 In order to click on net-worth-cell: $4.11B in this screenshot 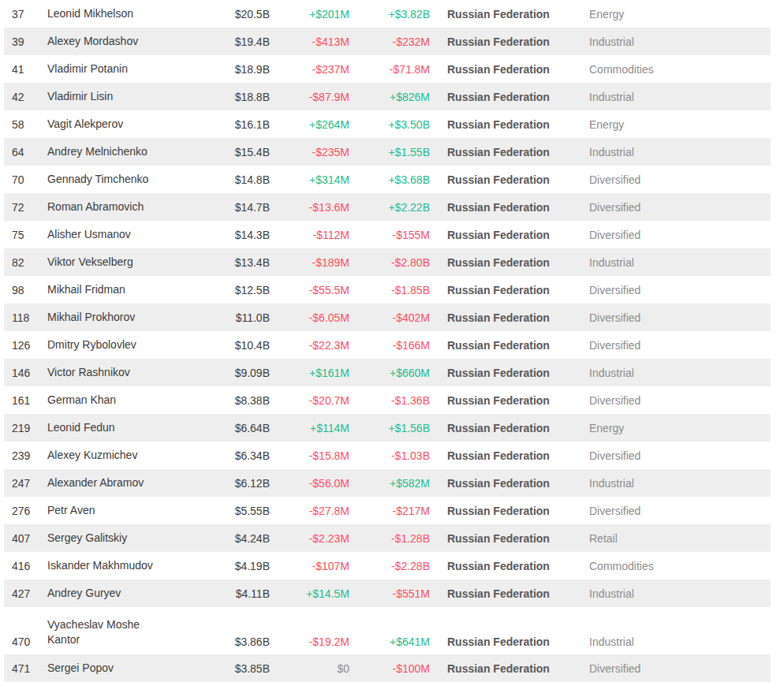, I will do `click(218, 594)`.